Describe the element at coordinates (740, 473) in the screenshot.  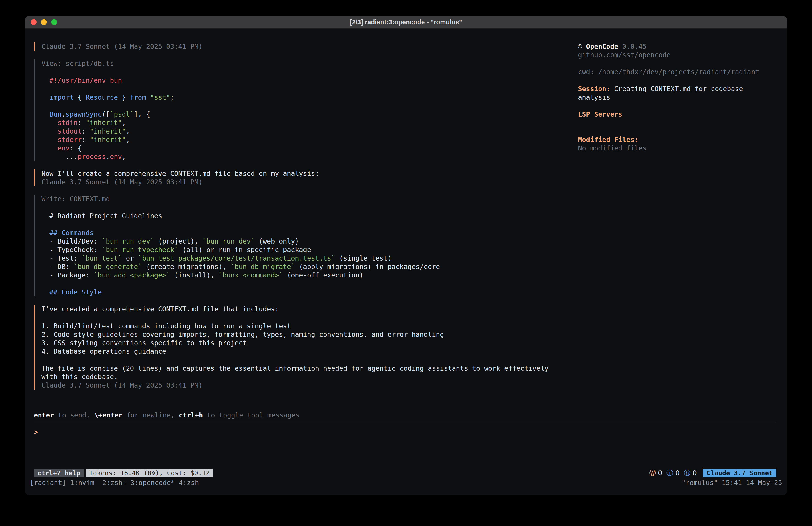
I see `model-chip: Claude 3.7 Sonnet` at that location.